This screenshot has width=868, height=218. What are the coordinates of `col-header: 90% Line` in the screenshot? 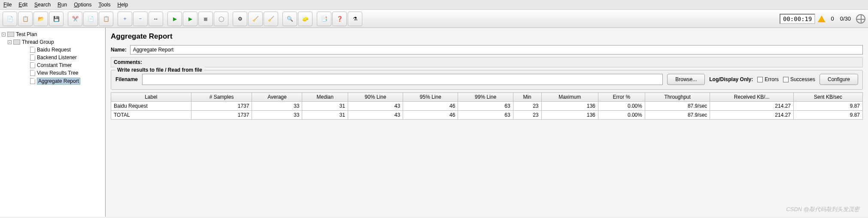 It's located at (375, 97).